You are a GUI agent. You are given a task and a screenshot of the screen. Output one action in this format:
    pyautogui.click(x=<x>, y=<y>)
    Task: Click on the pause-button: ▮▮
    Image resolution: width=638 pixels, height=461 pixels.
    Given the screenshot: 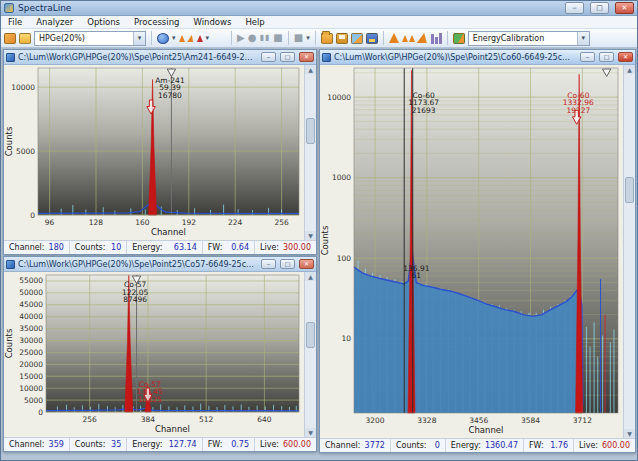 What is the action you would take?
    pyautogui.click(x=264, y=38)
    